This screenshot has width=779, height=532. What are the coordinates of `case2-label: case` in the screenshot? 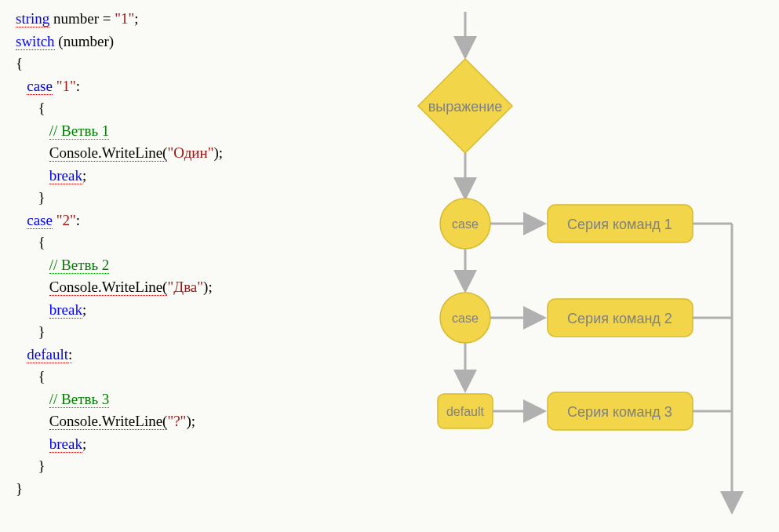 It's located at (465, 319).